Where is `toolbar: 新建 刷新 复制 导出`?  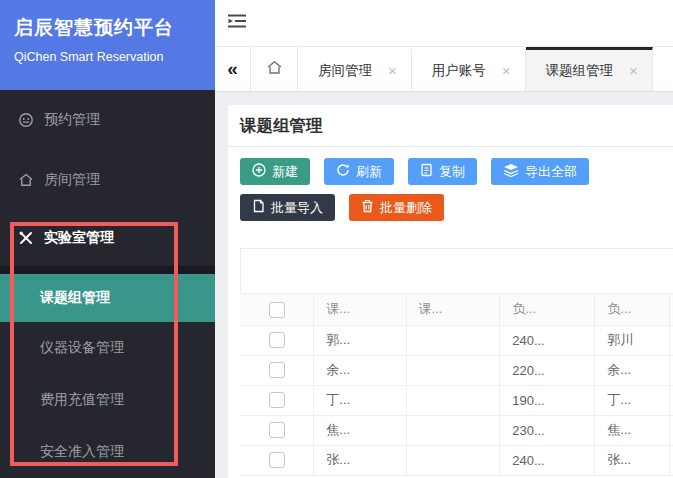
toolbar: 新建 刷新 复制 导出 is located at coordinates (450, 184).